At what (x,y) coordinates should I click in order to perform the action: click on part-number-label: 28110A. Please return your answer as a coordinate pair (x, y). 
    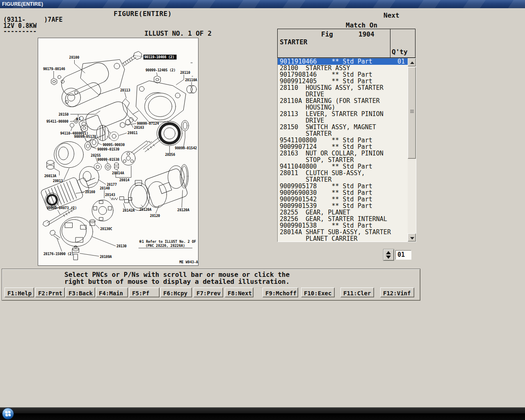
    Looking at the image, I should click on (191, 80).